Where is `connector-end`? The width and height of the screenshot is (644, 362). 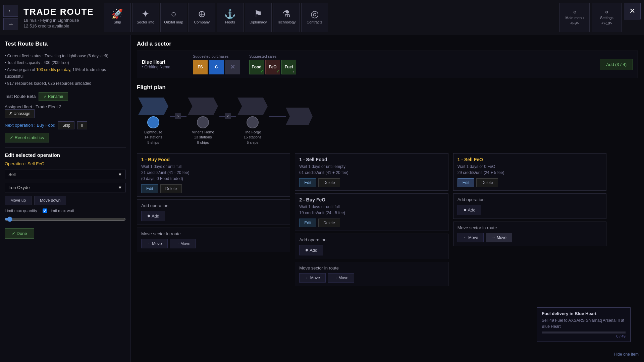
connector-end is located at coordinates (291, 116).